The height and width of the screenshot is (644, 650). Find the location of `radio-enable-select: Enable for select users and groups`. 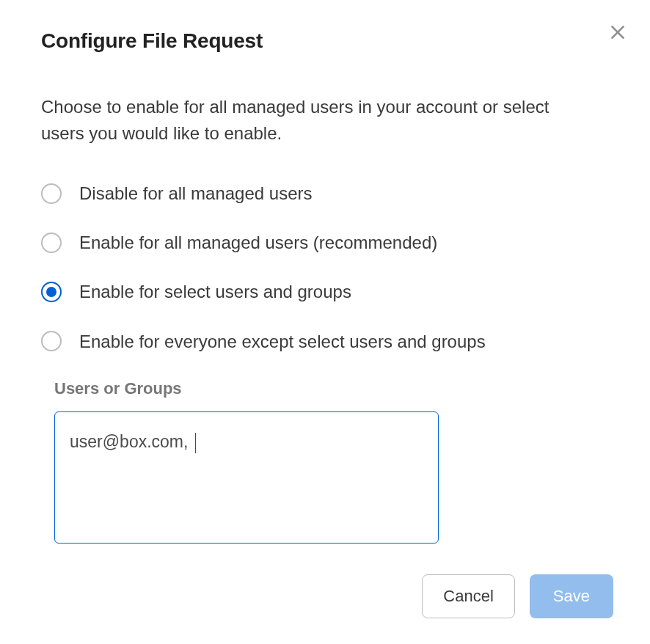

radio-enable-select: Enable for select users and groups is located at coordinates (325, 292).